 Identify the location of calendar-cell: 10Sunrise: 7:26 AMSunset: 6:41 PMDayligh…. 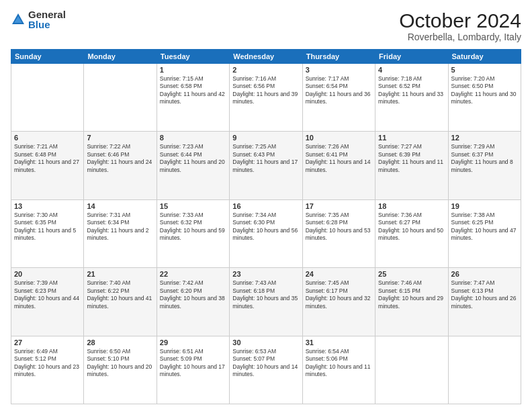
(339, 165).